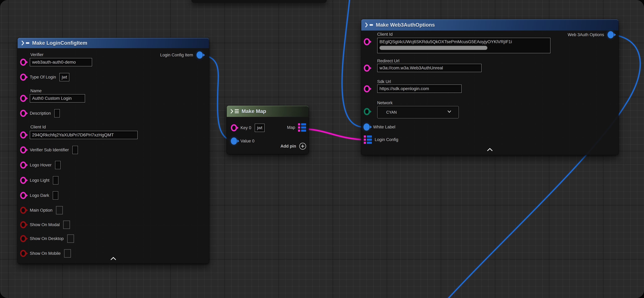 This screenshot has width=644, height=298. I want to click on field-row-sdk-url: https://sdk.openlogin.com, so click(420, 89).